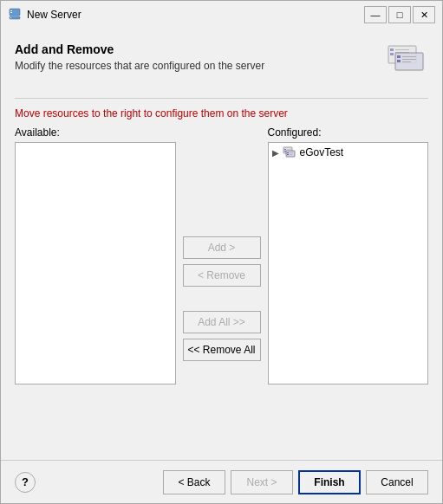 The width and height of the screenshot is (443, 504). I want to click on instruction-text: Move resources to the right to configure…, so click(222, 113).